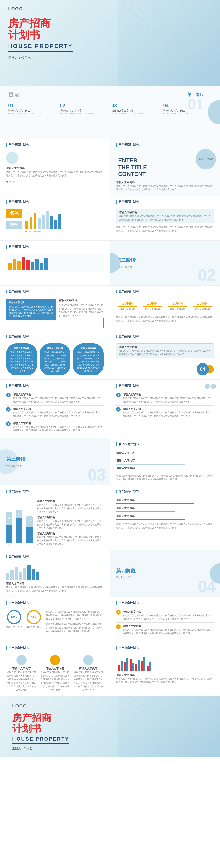 The height and width of the screenshot is (868, 220). I want to click on slide-pair-9: 房产招商计划书 请输入文字内容 请输入文字内容请输入文字内容请输入文字内容请输入…, so click(110, 669).